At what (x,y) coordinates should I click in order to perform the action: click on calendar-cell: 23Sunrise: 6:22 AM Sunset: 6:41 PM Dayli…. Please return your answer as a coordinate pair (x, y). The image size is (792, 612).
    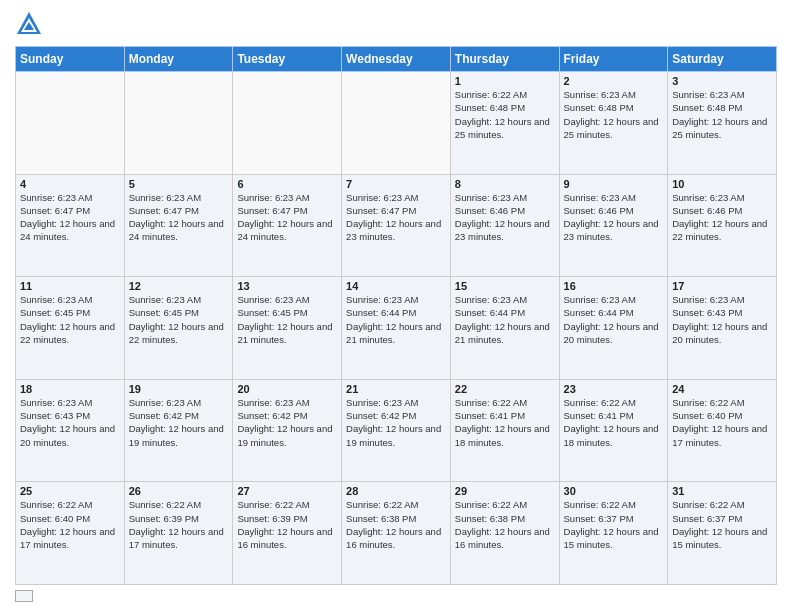
    Looking at the image, I should click on (614, 430).